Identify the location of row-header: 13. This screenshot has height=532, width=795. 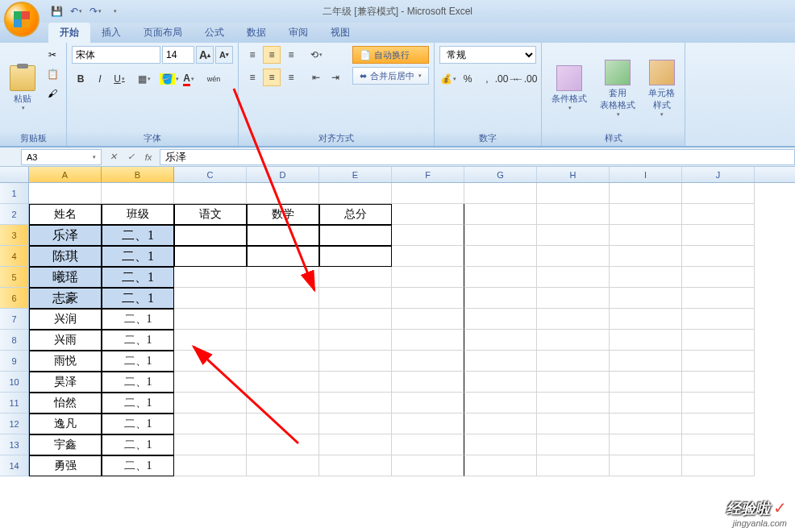
(15, 445).